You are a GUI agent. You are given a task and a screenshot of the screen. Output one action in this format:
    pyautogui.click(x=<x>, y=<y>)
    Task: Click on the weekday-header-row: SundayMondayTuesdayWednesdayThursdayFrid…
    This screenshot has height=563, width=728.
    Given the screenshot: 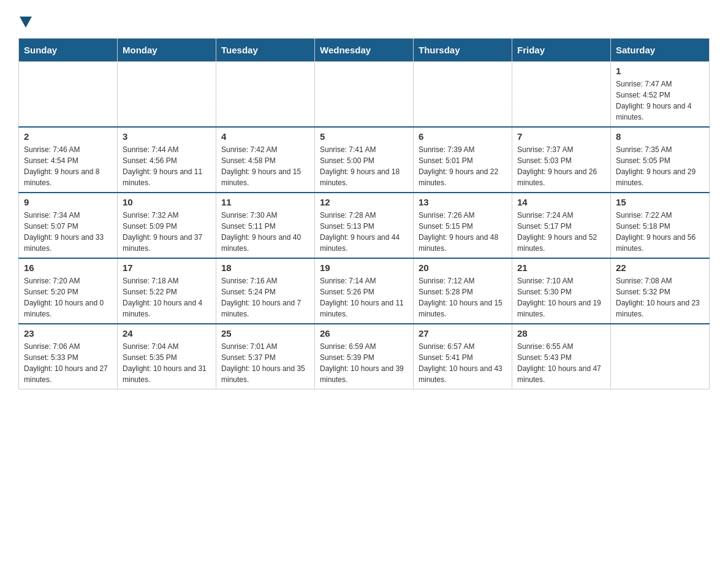 What is the action you would take?
    pyautogui.click(x=364, y=50)
    